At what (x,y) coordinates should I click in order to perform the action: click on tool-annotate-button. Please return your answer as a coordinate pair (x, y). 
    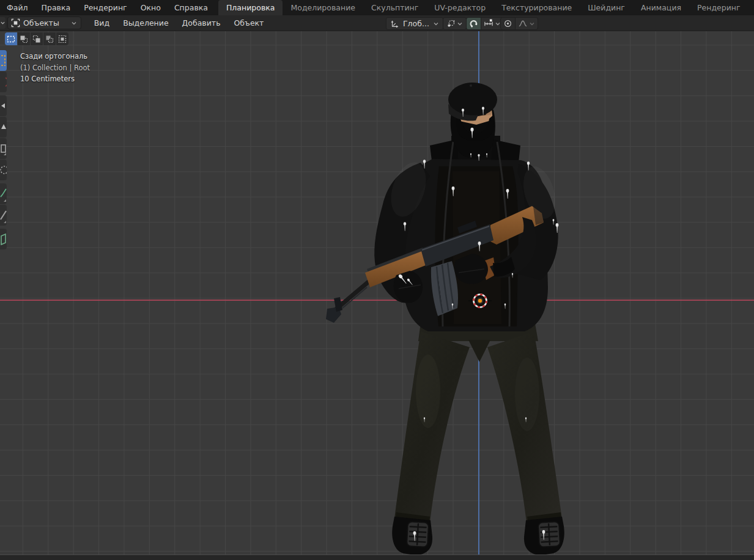
    Looking at the image, I should click on (4, 194).